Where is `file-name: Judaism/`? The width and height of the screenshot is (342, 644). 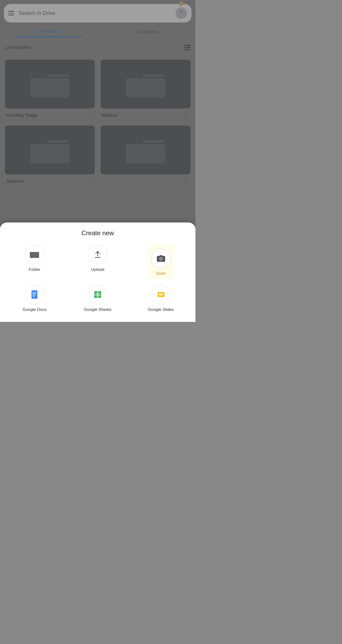 file-name: Judaism/ is located at coordinates (45, 182).